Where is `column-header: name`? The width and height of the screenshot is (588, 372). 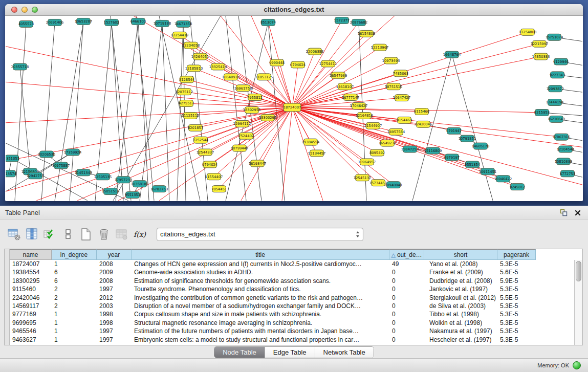 column-header: name is located at coordinates (31, 255).